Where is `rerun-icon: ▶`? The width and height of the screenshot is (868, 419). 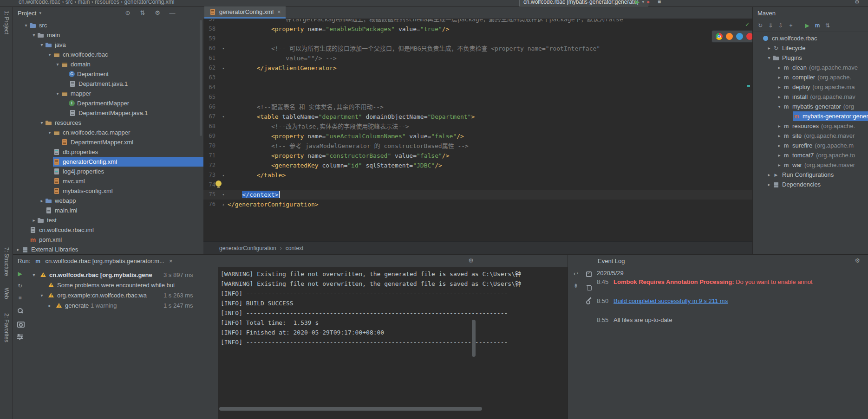
rerun-icon: ▶ is located at coordinates (20, 274).